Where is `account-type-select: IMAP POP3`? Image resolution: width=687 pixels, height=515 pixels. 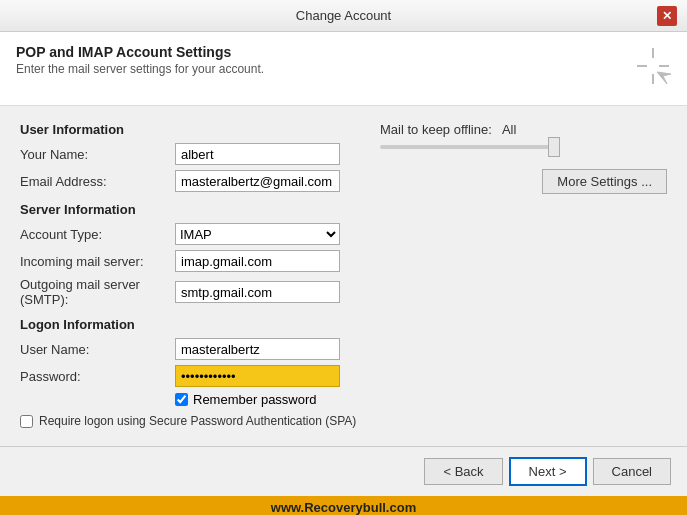
account-type-select: IMAP POP3 is located at coordinates (258, 234).